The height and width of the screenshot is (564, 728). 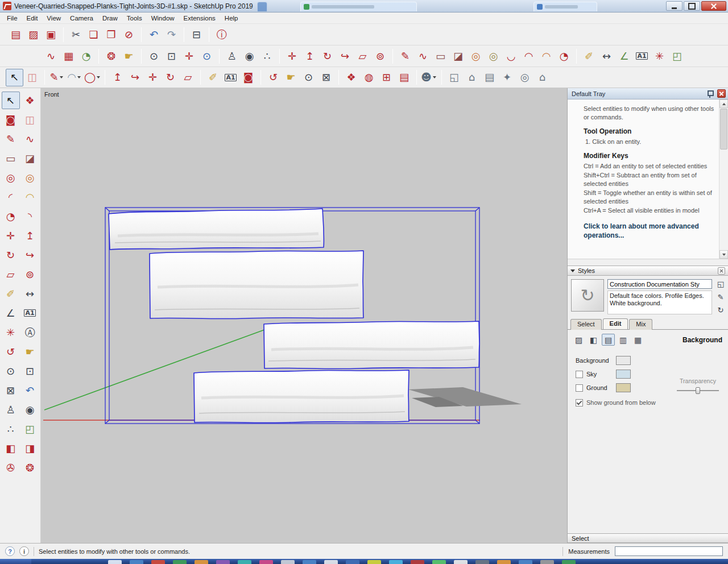 What do you see at coordinates (135, 77) in the screenshot?
I see `follow-me-tool: ↪` at bounding box center [135, 77].